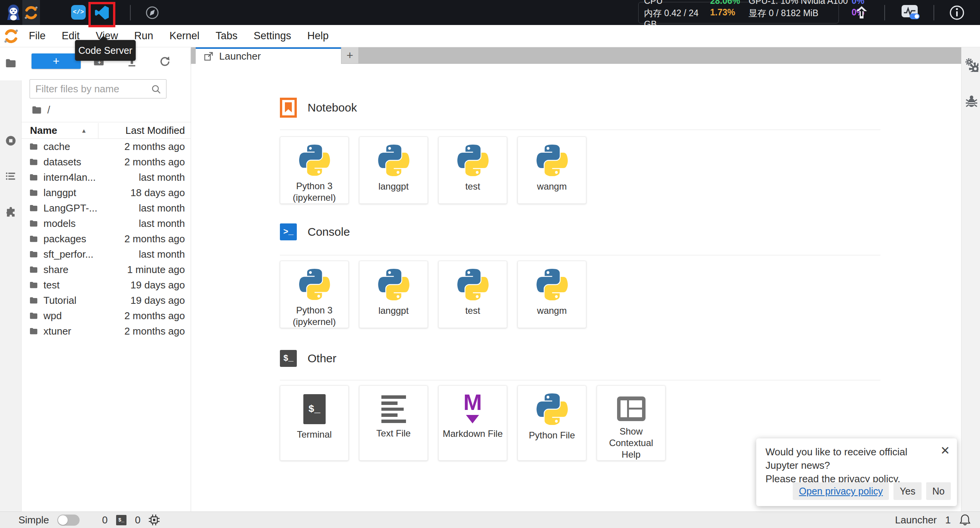  I want to click on new-launcher-button: +, so click(56, 61).